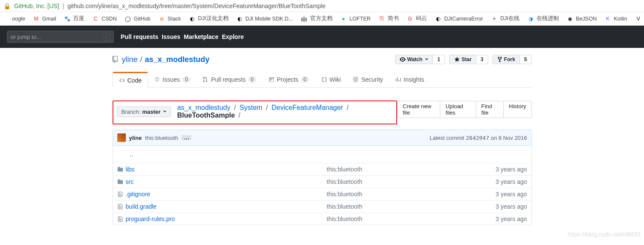  Describe the element at coordinates (74, 19) in the screenshot. I see `bookmark-item: 🐾百度` at that location.